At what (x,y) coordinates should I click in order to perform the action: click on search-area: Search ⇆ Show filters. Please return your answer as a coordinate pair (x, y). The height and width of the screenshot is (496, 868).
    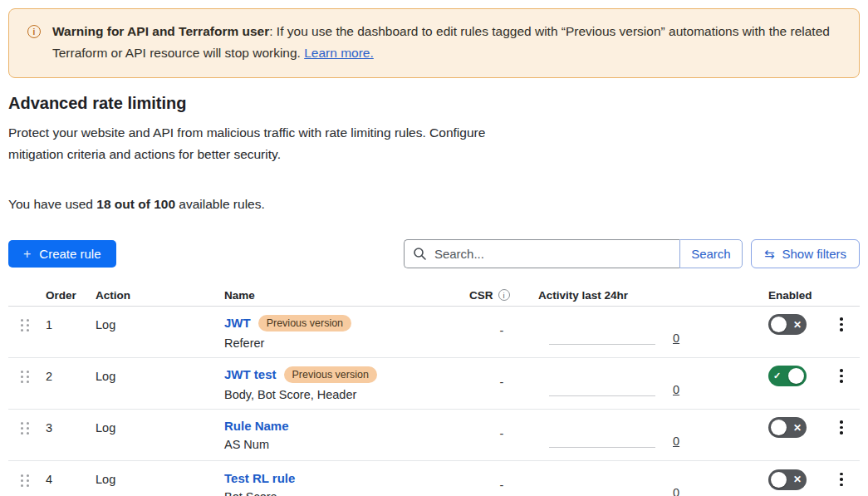
    Looking at the image, I should click on (631, 254).